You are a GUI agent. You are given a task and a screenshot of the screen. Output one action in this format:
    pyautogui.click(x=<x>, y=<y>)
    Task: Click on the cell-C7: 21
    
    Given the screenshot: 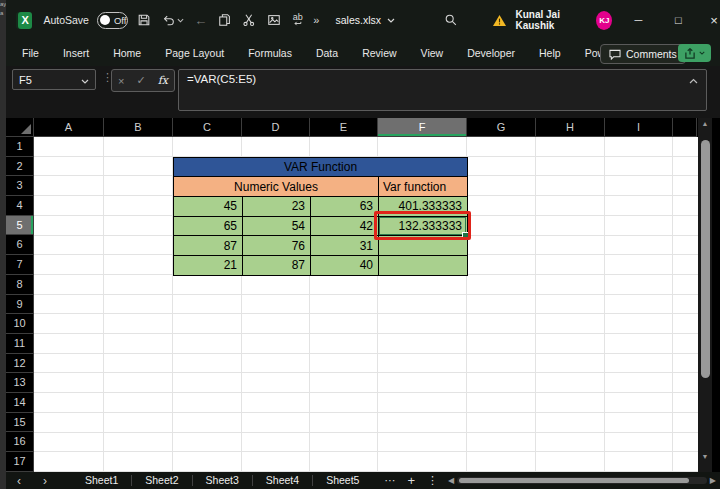 What is the action you would take?
    pyautogui.click(x=208, y=266)
    